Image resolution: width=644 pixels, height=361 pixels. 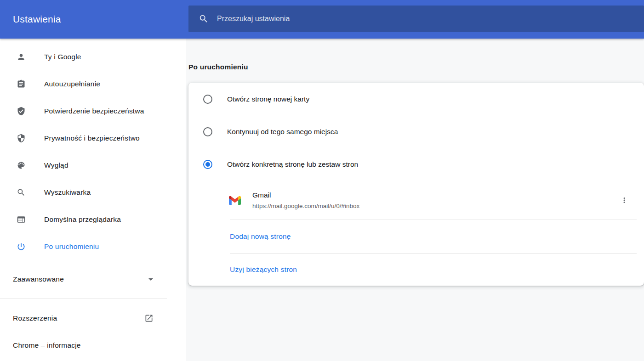 I want to click on radio-option-label: Otwórz stronę nowej karty, so click(x=268, y=99).